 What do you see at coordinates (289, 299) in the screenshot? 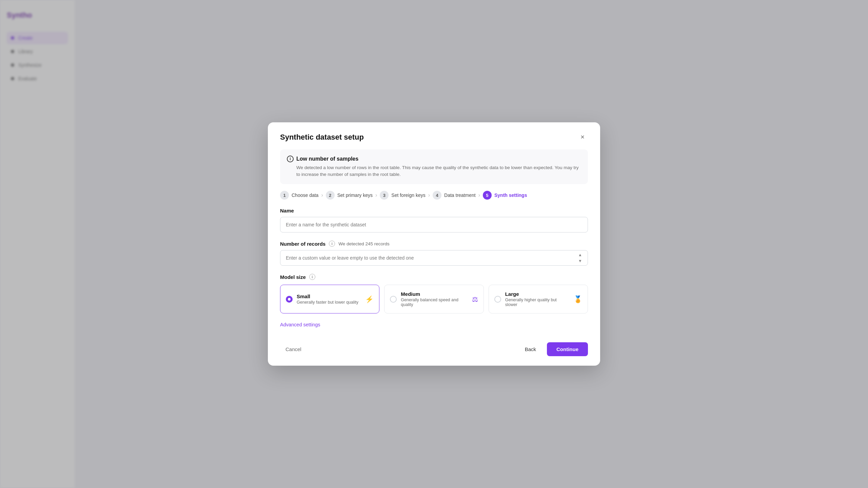
I see `radio-small` at bounding box center [289, 299].